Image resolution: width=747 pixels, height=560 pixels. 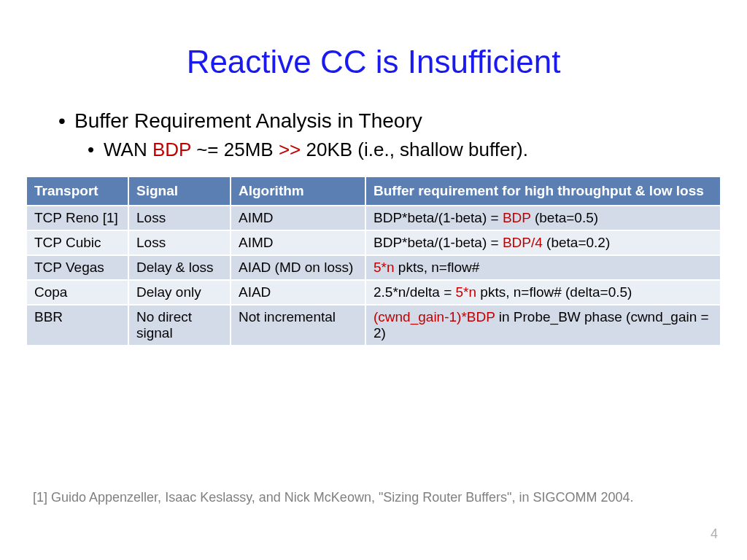 What do you see at coordinates (77, 243) in the screenshot?
I see `cell-transport: TCP Cubic` at bounding box center [77, 243].